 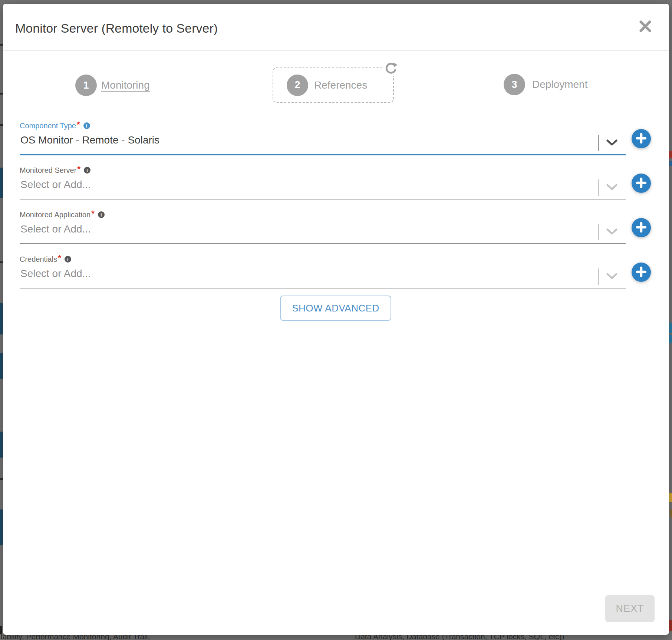 What do you see at coordinates (116, 28) in the screenshot?
I see `dialog-title: Monitor Server (Remotely to Server)` at bounding box center [116, 28].